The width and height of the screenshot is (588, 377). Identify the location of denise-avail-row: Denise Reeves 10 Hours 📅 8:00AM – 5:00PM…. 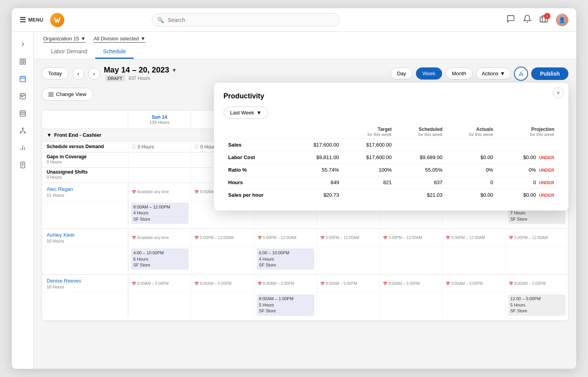
(305, 284).